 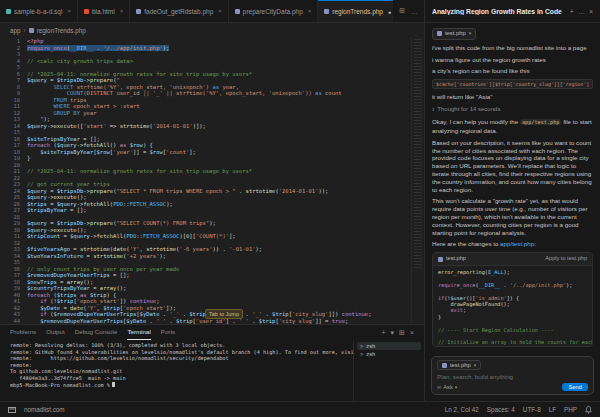 I want to click on code-token: prepare, so click(x=102, y=80).